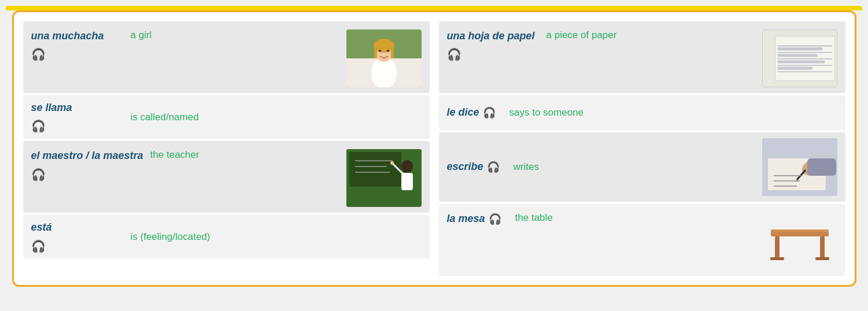  What do you see at coordinates (642, 240) in the screenshot?
I see `list-item: la mesa 🎧 the table` at bounding box center [642, 240].